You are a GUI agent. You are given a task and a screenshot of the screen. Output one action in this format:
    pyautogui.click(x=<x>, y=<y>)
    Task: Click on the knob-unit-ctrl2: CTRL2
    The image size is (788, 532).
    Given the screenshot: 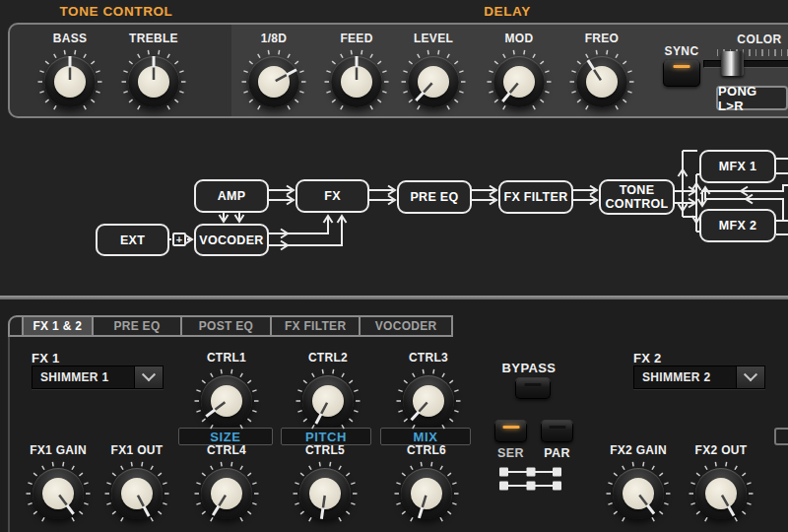 What is the action you would take?
    pyautogui.click(x=328, y=393)
    